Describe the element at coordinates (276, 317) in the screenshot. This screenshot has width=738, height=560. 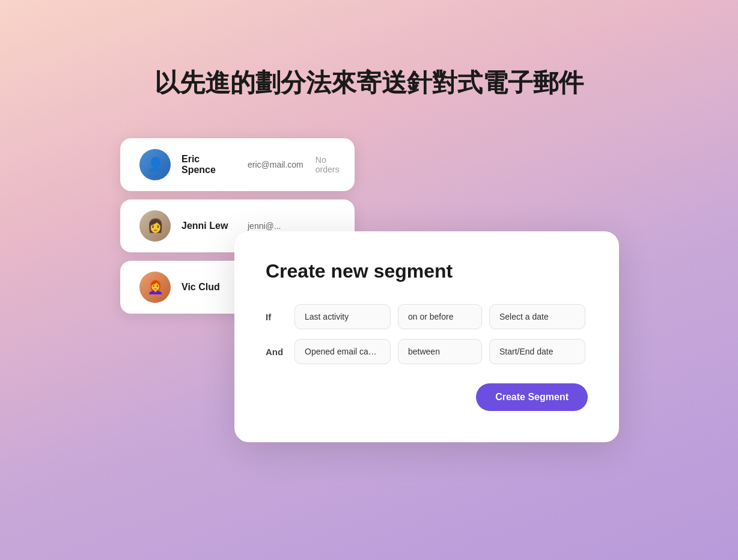
I see `condition-label-if: If` at that location.